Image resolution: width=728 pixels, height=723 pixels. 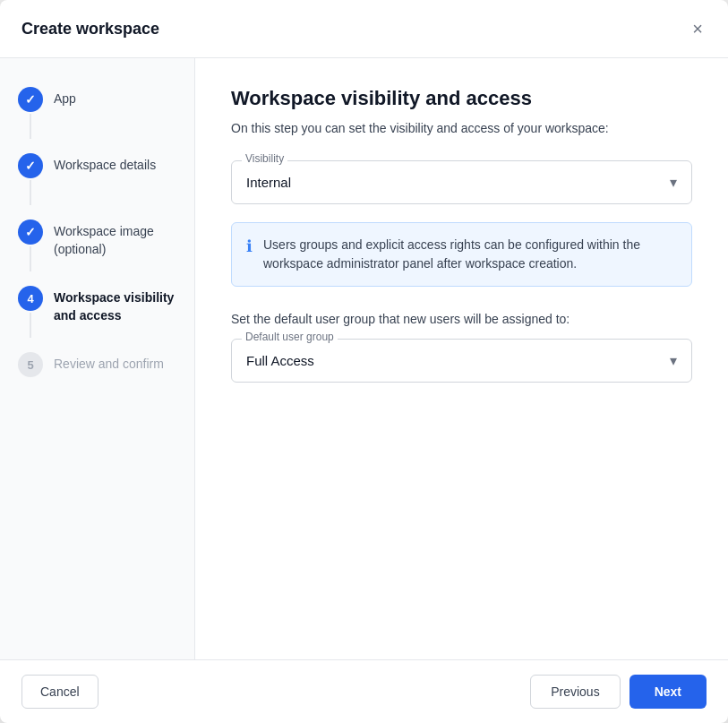 What do you see at coordinates (90, 29) in the screenshot?
I see `modal-title: Create workspace` at bounding box center [90, 29].